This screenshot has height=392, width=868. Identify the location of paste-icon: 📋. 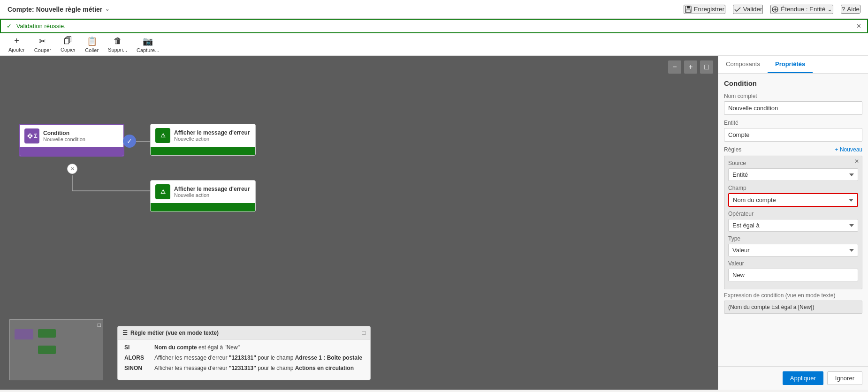
(92, 41).